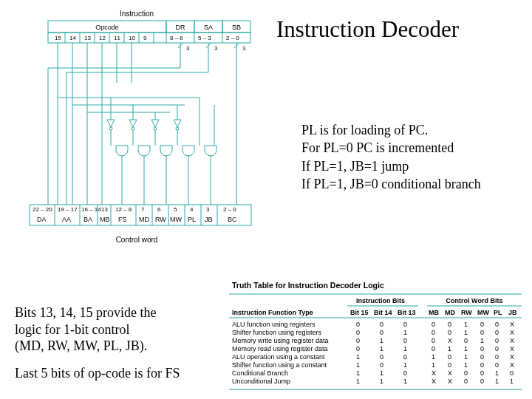 The width and height of the screenshot is (532, 399). What do you see at coordinates (137, 239) in the screenshot?
I see `diag-bottom-label: Control word` at bounding box center [137, 239].